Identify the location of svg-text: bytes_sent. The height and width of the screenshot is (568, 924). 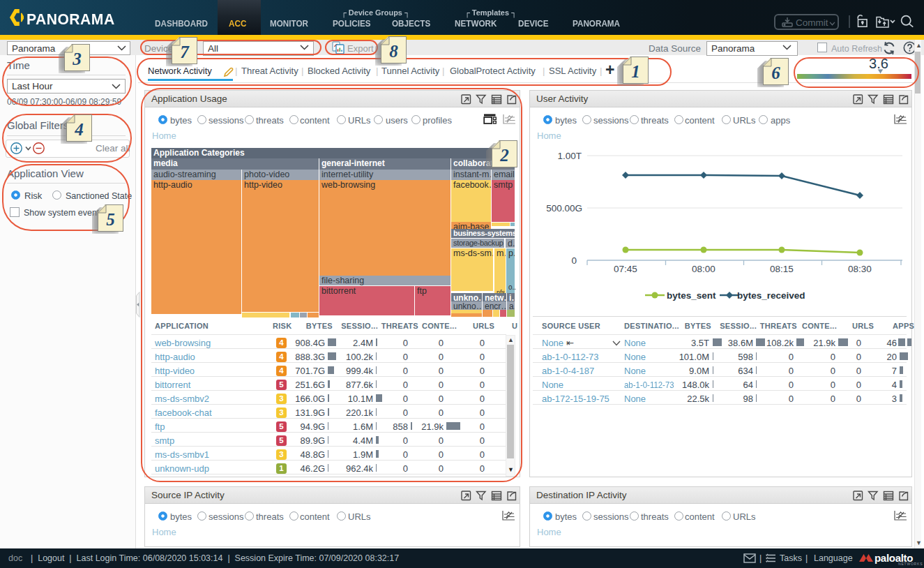
(692, 296).